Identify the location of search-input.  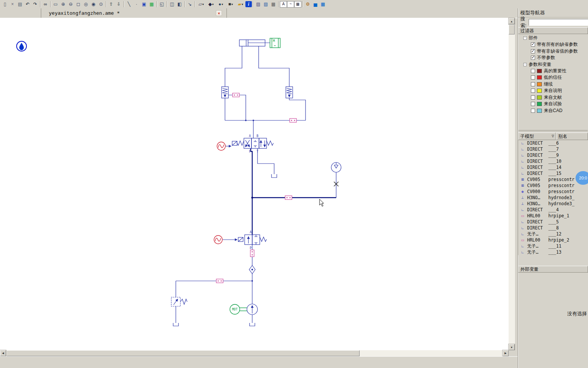
(558, 22).